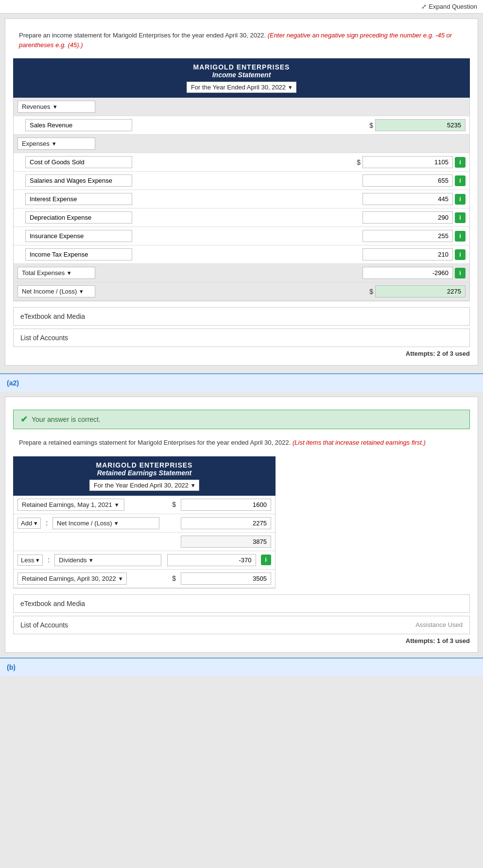 Image resolution: width=483 pixels, height=868 pixels. Describe the element at coordinates (242, 327) in the screenshot. I see `bottom-links-a1: eTextbook and Media List of Accounts` at that location.